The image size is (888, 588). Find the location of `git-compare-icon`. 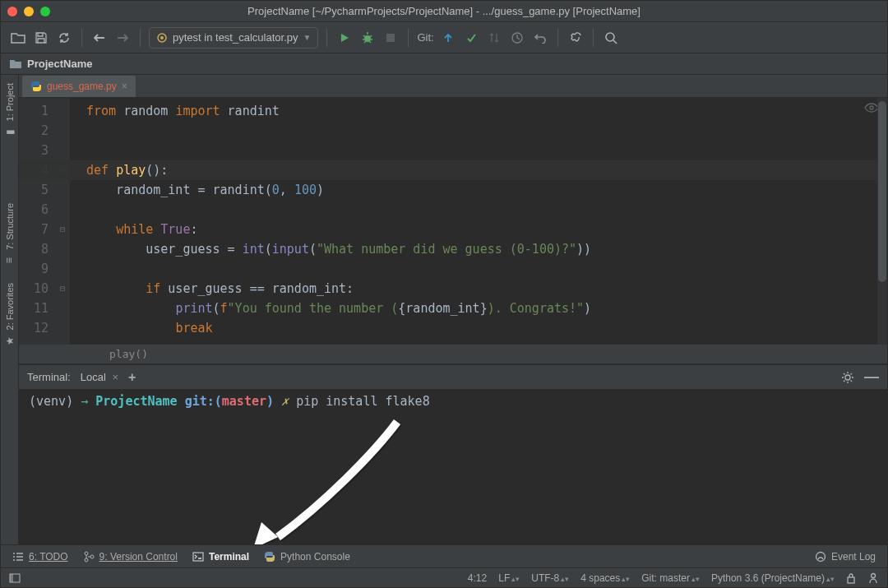

git-compare-icon is located at coordinates (494, 38).